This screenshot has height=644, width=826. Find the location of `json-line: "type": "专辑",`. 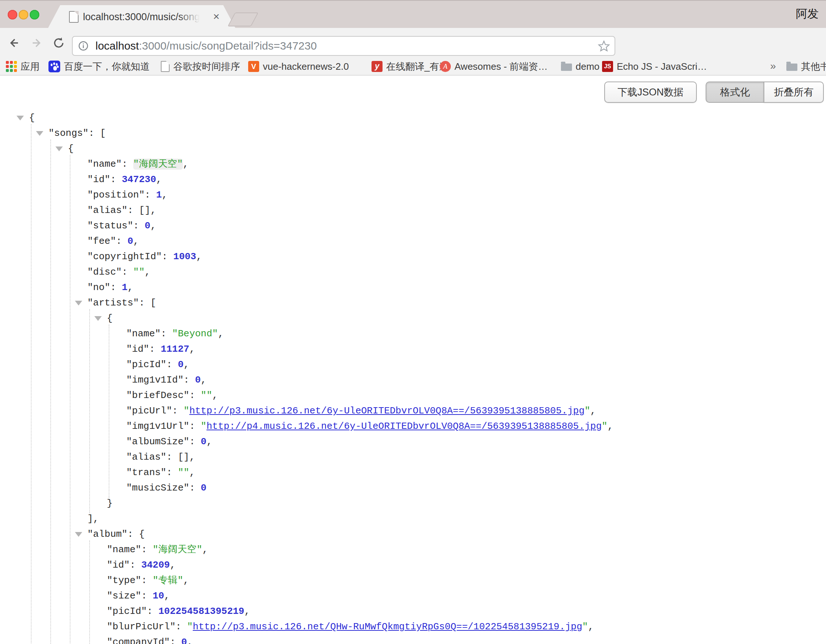

json-line: "type": "专辑", is located at coordinates (413, 580).